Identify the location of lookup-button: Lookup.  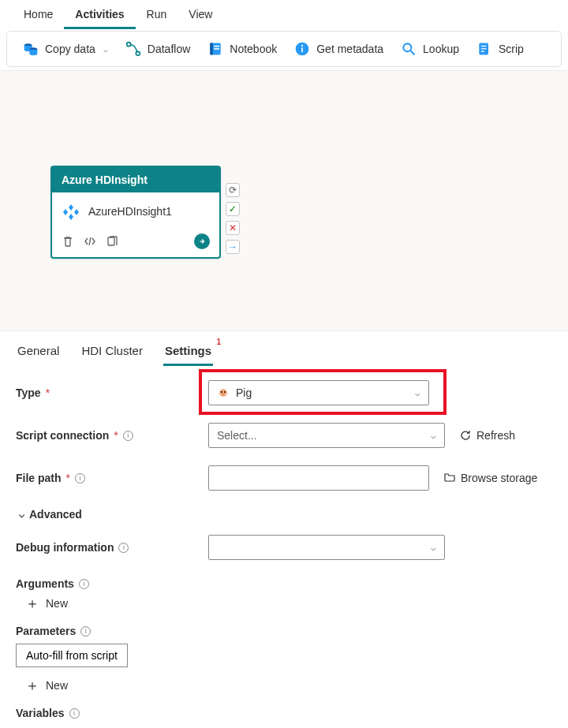
(430, 49).